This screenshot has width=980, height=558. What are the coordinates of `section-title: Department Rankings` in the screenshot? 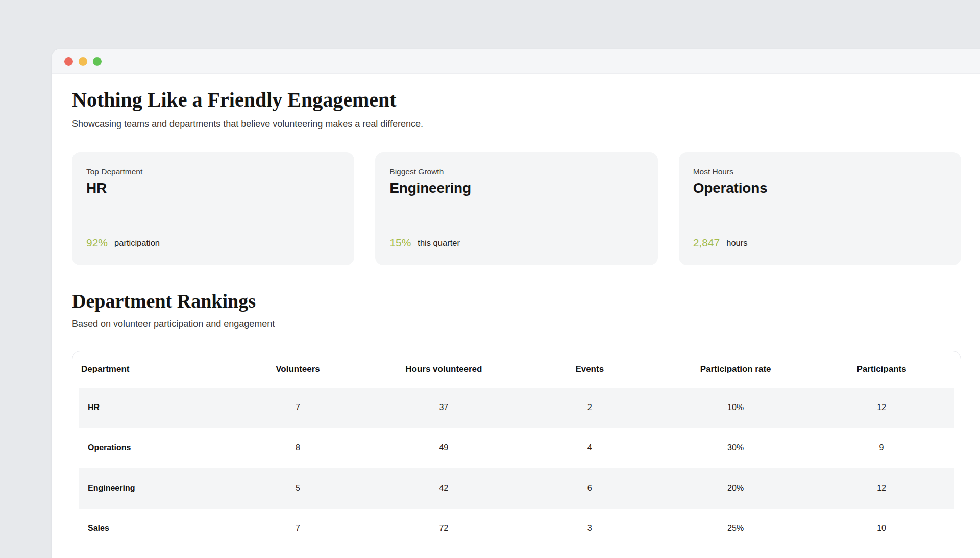 It's located at (517, 301).